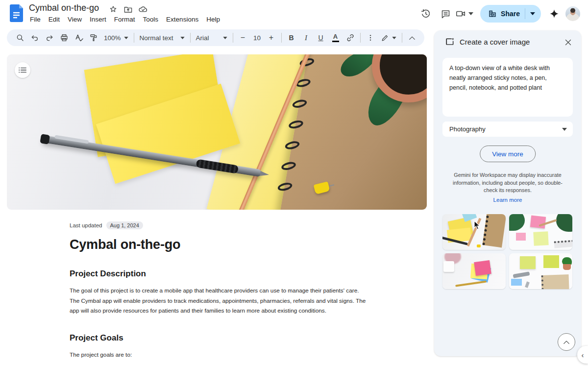 The image size is (588, 366). I want to click on font-size-value: 10, so click(257, 38).